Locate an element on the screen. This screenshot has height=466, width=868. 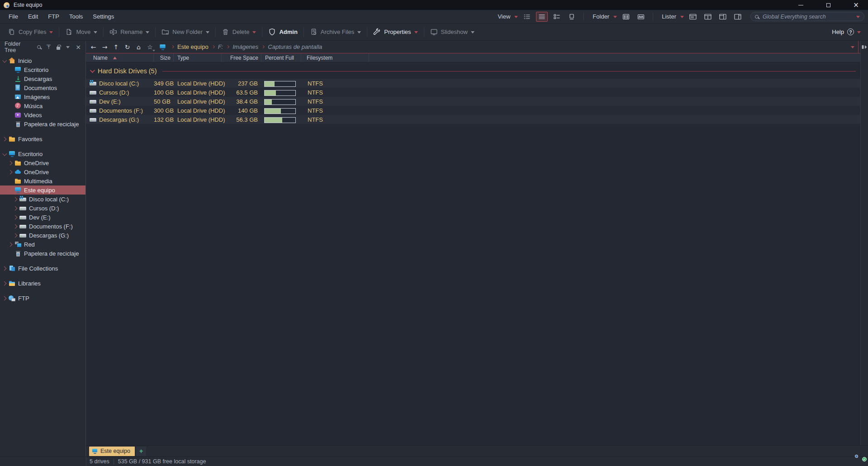
back-button: ← is located at coordinates (93, 47).